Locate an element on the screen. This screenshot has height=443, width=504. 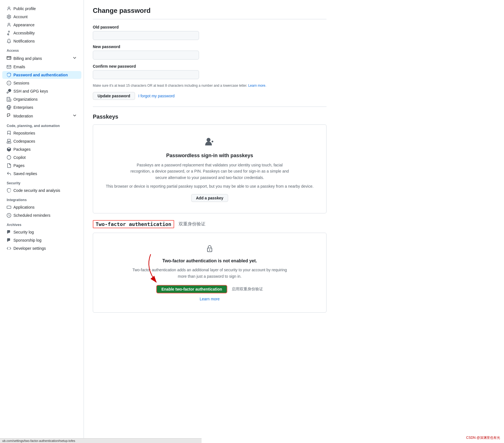
sidebar-item-label: Packages is located at coordinates (22, 149).